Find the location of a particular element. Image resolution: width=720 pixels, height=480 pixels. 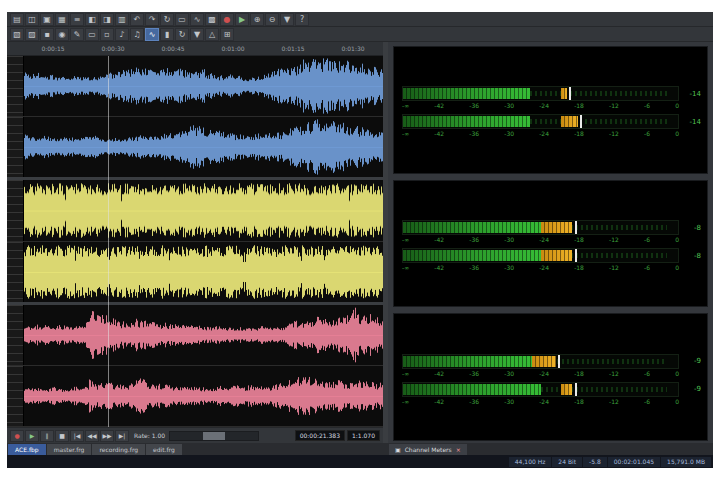

file-tab-recording-frg: recording.frg is located at coordinates (118, 450).